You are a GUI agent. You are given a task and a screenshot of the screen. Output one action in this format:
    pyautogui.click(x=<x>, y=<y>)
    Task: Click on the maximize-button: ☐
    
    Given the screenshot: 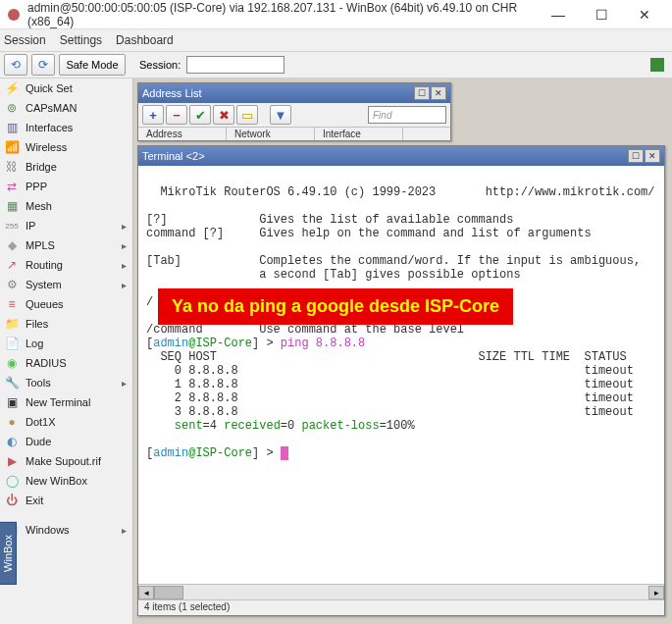 What is the action you would take?
    pyautogui.click(x=601, y=15)
    